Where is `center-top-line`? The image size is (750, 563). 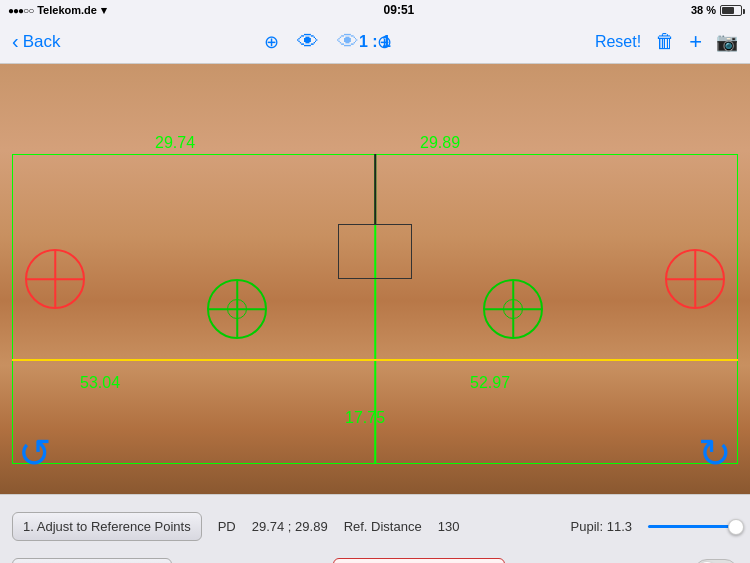 center-top-line is located at coordinates (375, 189).